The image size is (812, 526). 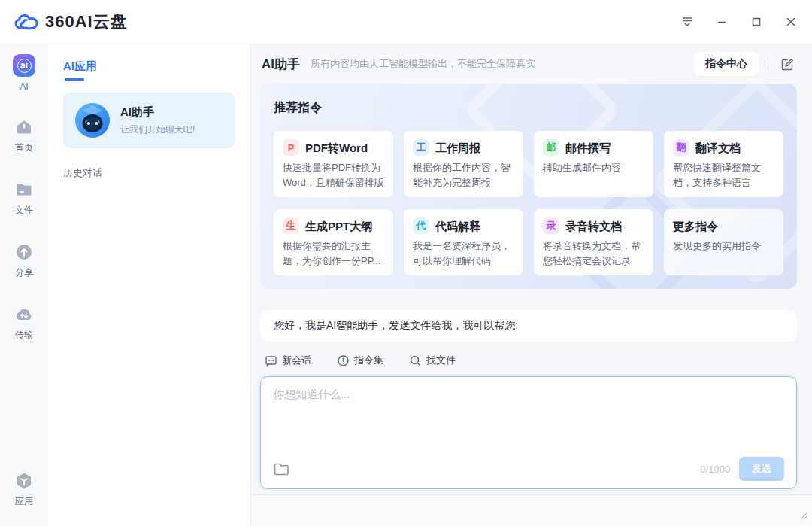 What do you see at coordinates (24, 336) in the screenshot?
I see `nav-label: 传输` at bounding box center [24, 336].